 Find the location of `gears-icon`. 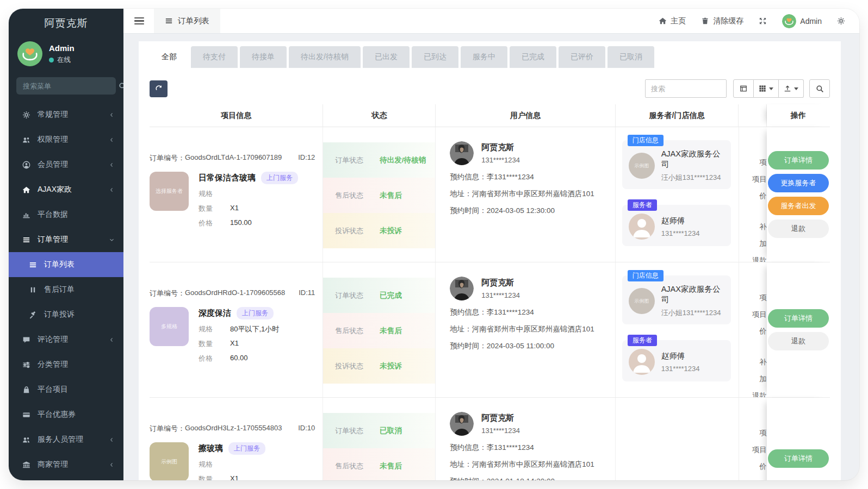

gears-icon is located at coordinates (26, 115).